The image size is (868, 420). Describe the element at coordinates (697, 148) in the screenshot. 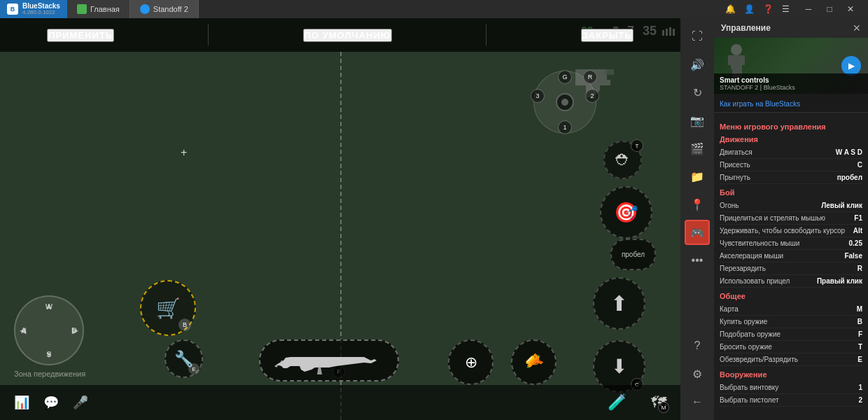

I see `sidebar-record: 🎬` at that location.